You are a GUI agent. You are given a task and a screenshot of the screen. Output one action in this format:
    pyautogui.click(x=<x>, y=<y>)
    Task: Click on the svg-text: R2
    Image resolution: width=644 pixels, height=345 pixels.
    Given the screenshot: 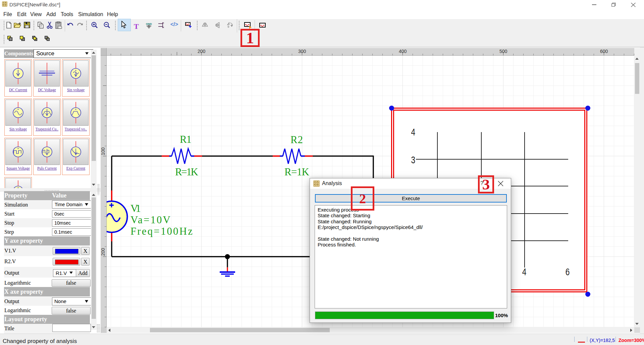 What is the action you would take?
    pyautogui.click(x=297, y=139)
    